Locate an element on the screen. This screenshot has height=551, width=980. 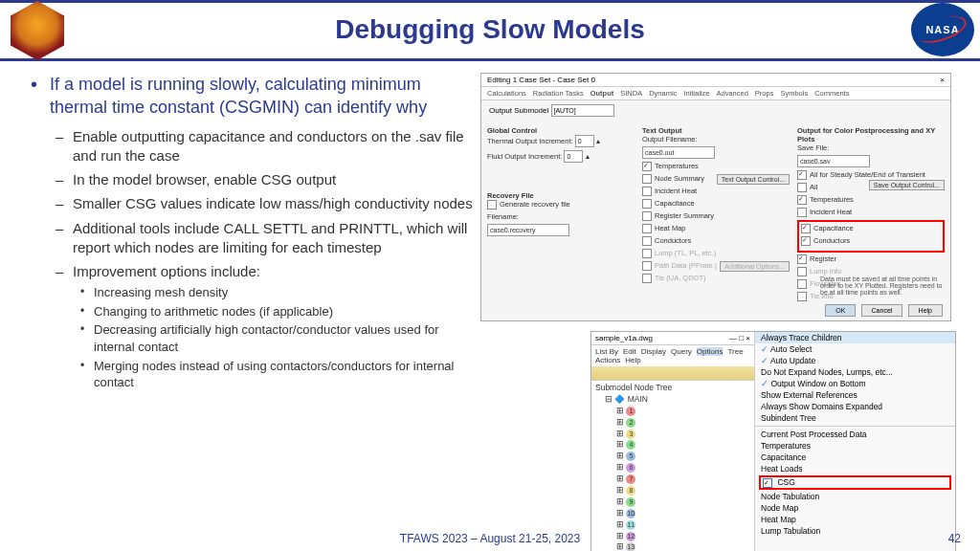
close-icon: × is located at coordinates (942, 80).